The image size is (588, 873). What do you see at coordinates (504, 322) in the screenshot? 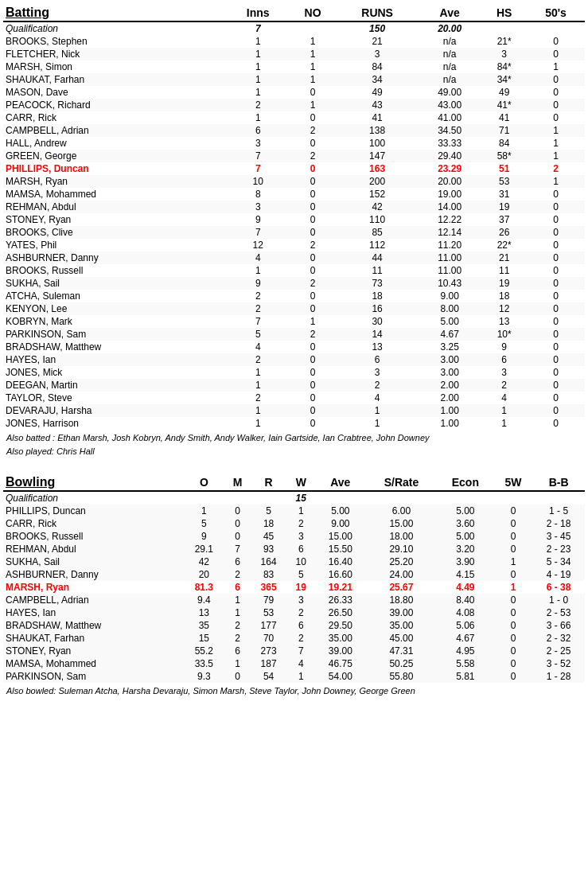
I see `cell-value: 13` at bounding box center [504, 322].